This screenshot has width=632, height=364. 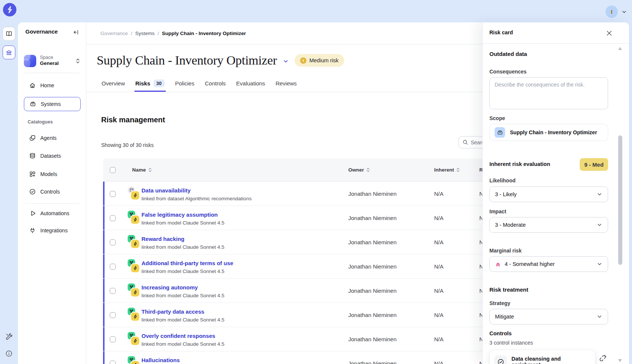 What do you see at coordinates (359, 170) in the screenshot?
I see `column-header-owner: Owner` at bounding box center [359, 170].